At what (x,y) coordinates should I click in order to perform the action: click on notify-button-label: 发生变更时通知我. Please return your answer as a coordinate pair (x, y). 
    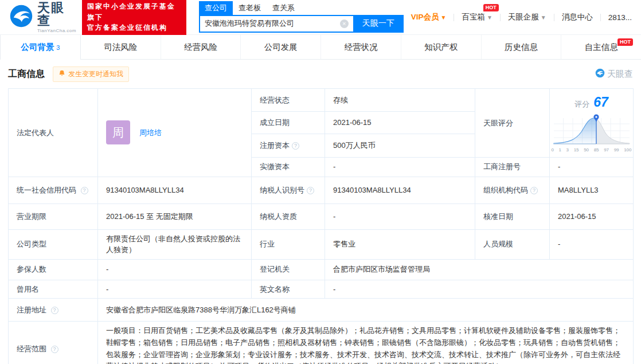
    Looking at the image, I should click on (96, 75).